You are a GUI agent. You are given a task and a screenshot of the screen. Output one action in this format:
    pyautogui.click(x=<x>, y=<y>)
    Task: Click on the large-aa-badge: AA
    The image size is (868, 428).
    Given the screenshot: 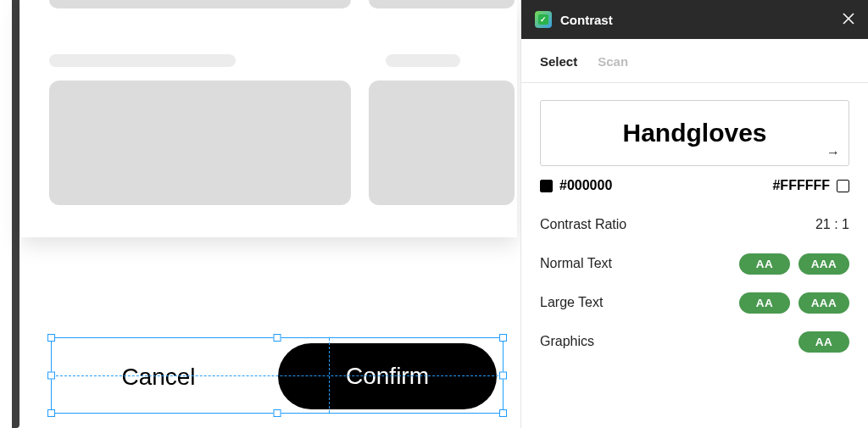 What is the action you would take?
    pyautogui.click(x=765, y=303)
    